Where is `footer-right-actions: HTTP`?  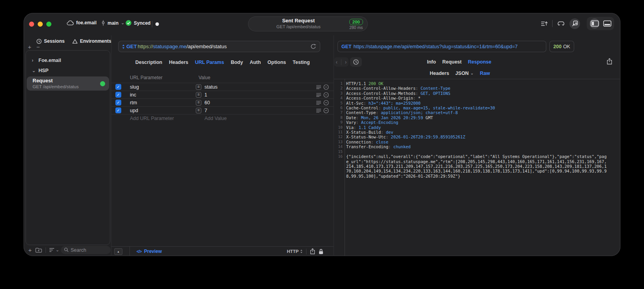 footer-right-actions: HTTP is located at coordinates (310, 251).